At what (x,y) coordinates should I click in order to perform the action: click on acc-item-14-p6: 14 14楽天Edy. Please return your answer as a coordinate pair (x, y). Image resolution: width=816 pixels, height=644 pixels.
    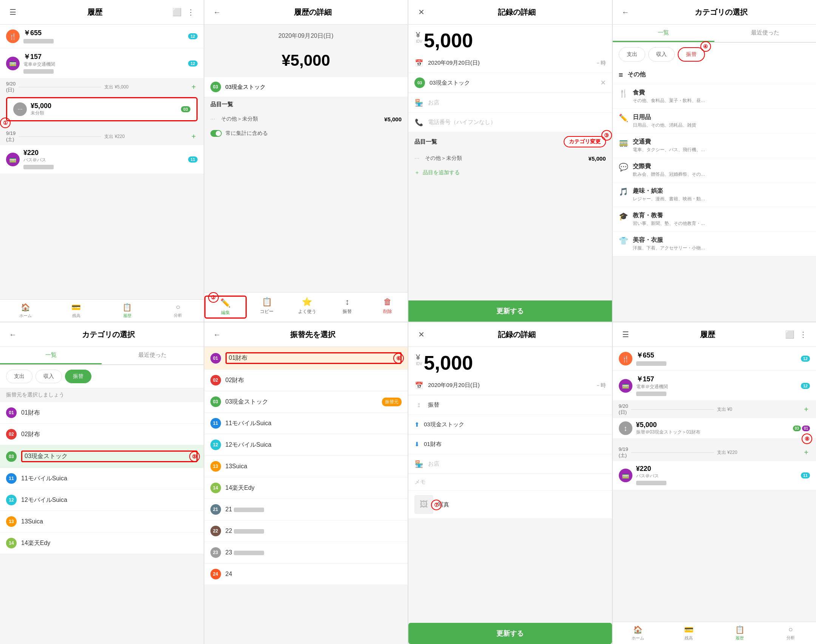
    Looking at the image, I should click on (306, 488).